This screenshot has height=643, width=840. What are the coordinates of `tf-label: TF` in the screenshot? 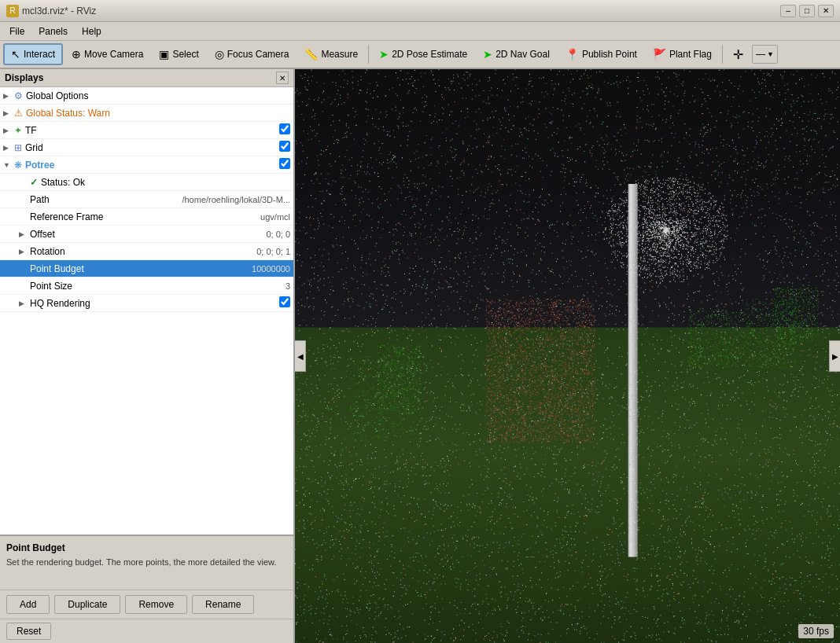 It's located at (153, 130).